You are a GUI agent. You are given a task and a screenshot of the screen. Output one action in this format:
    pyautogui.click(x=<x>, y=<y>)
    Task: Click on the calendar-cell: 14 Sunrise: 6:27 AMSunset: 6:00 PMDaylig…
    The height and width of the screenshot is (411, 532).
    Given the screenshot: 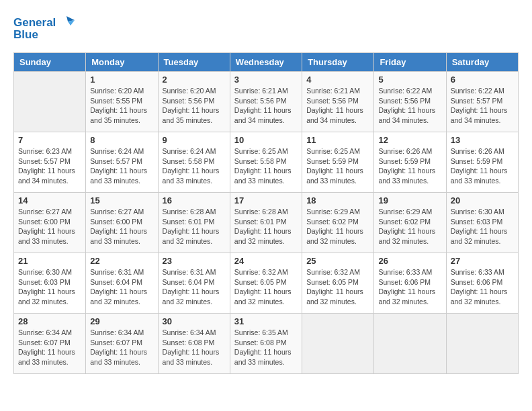 What is the action you would take?
    pyautogui.click(x=50, y=223)
    